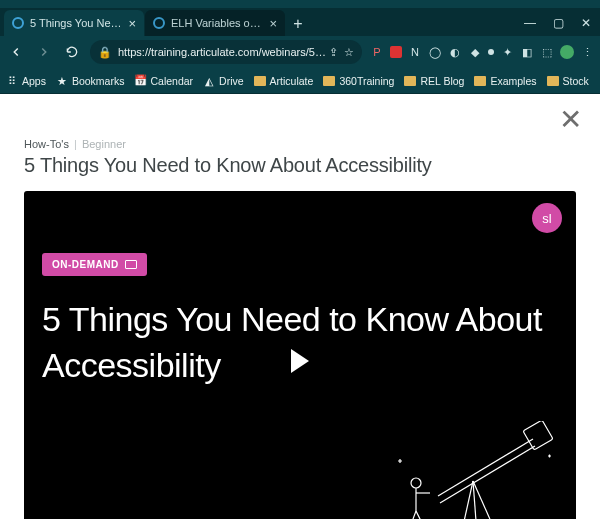 This screenshot has width=600, height=519. What do you see at coordinates (482, 52) in the screenshot?
I see `extensions-tray: P N ◯ ◐ ◆ ✦ ◧ ⬚ ⋮` at bounding box center [482, 52].